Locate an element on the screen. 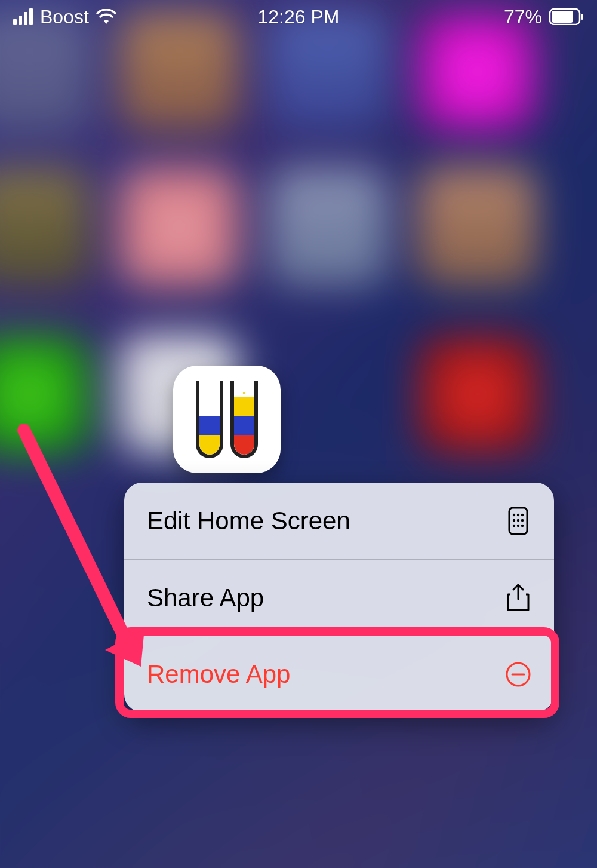  menu-item-label: Share App is located at coordinates (205, 598).